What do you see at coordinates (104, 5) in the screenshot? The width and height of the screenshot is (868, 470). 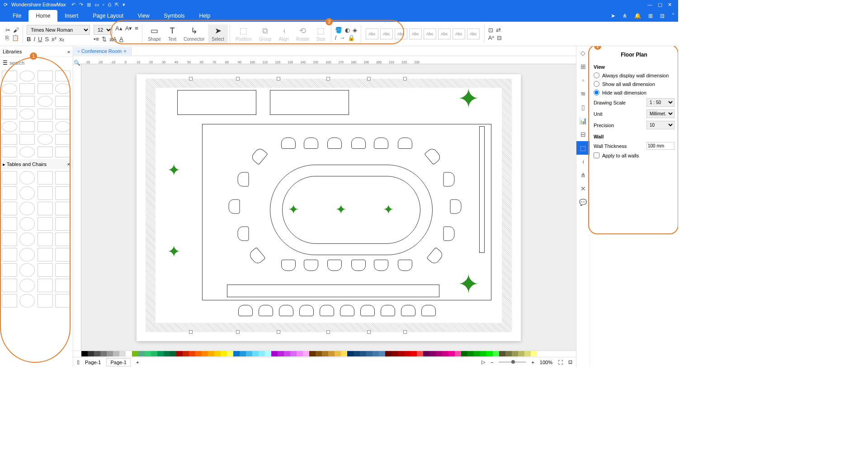 I see `qa-save-icon: ▫` at bounding box center [104, 5].